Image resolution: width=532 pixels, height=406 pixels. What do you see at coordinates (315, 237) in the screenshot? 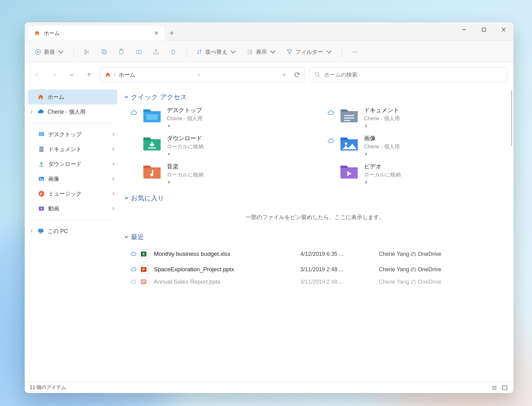
I see `section-recent: 最近` at bounding box center [315, 237].